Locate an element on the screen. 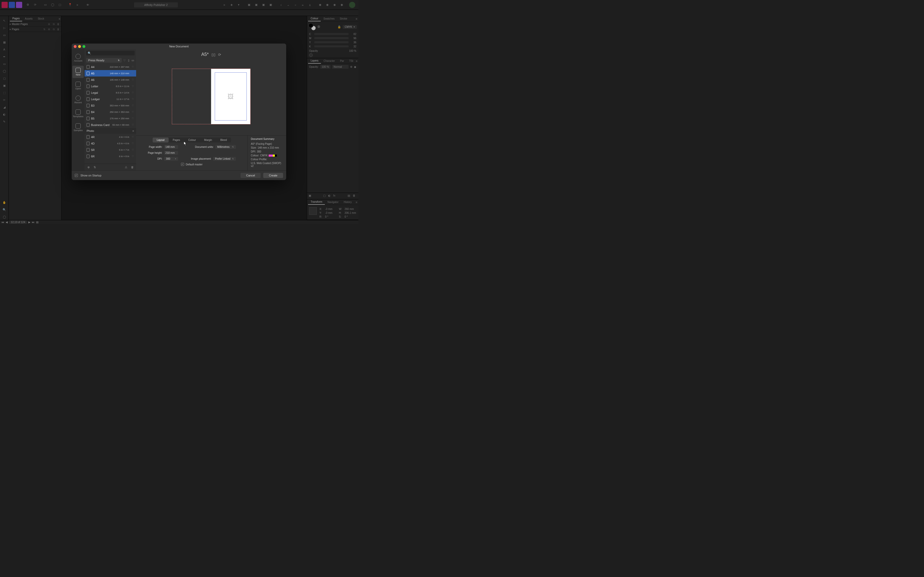 The height and width of the screenshot is (577, 924). sidebar-item-samples: Samples is located at coordinates (78, 127).